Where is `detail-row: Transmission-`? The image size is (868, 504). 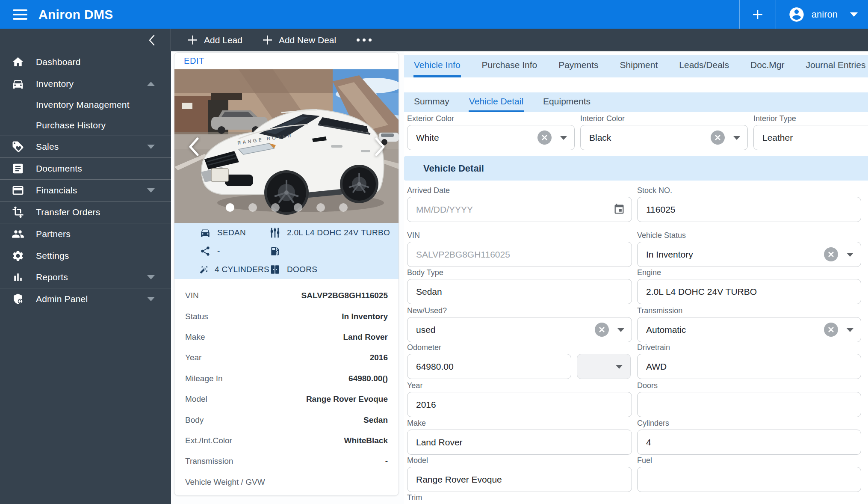 detail-row: Transmission- is located at coordinates (286, 461).